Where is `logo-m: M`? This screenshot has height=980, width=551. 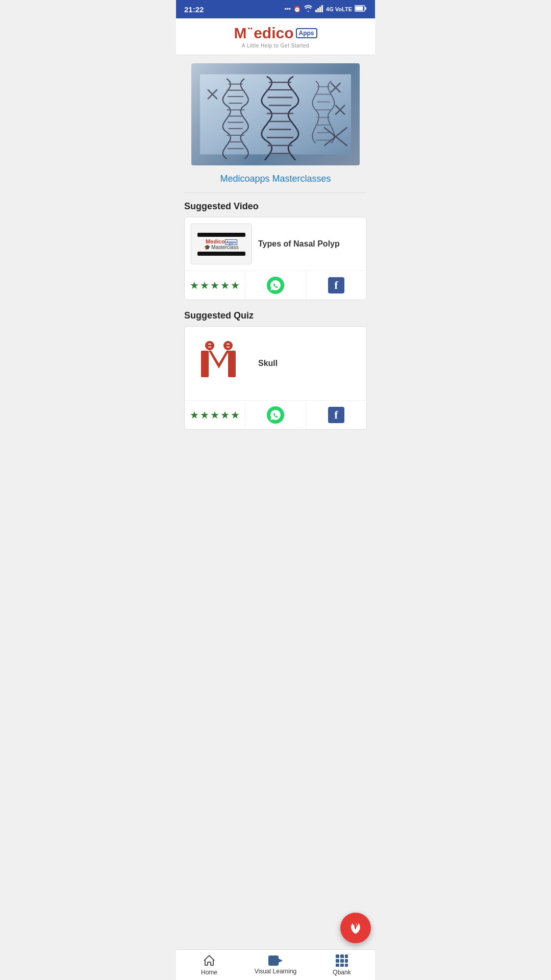
logo-m: M is located at coordinates (240, 33).